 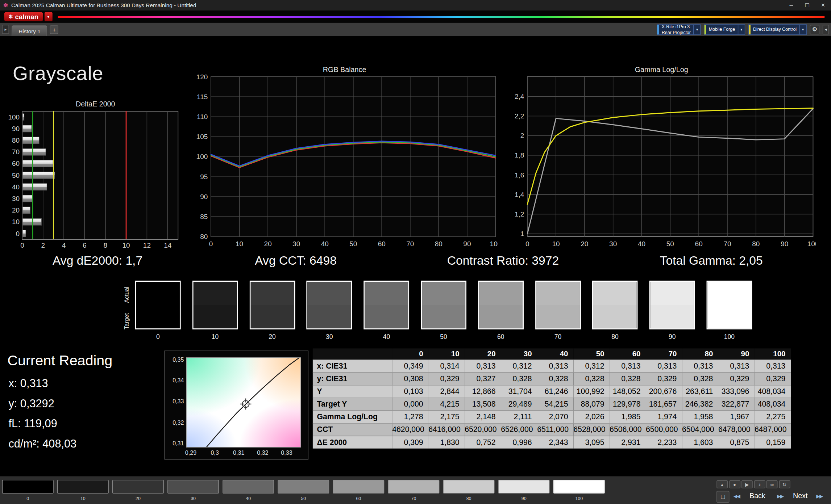 I want to click on table-cell: 6500,000, so click(x=664, y=429).